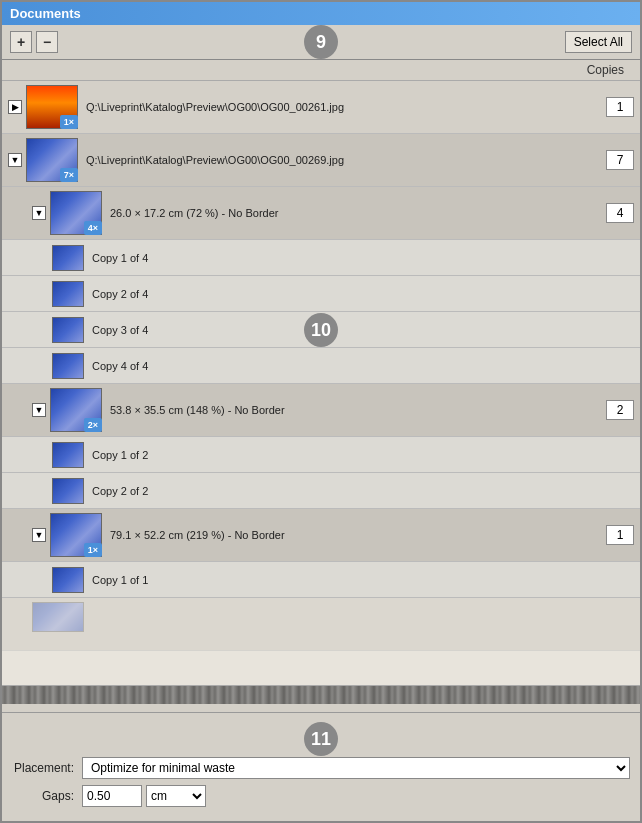  I want to click on thumbnail-container: 7×, so click(52, 160).